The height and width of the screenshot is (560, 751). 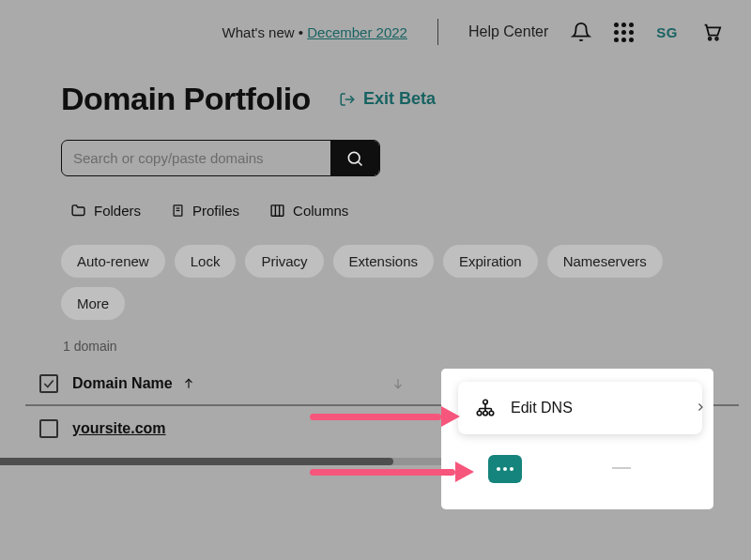 I want to click on edit-dns-label: Edit DNS, so click(x=542, y=408).